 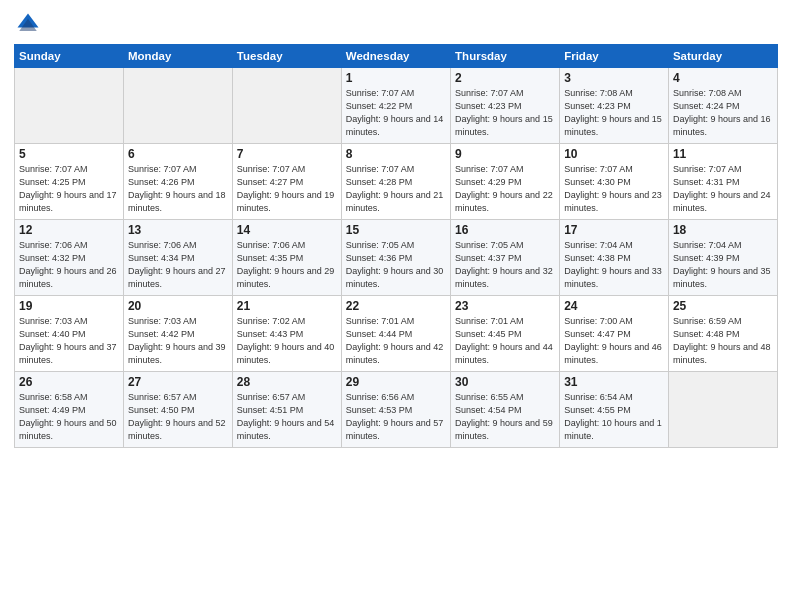 What do you see at coordinates (69, 265) in the screenshot?
I see `day-info: Sunrise: 7:06 AMSunset: 4:32 PMDaylight:…` at bounding box center [69, 265].